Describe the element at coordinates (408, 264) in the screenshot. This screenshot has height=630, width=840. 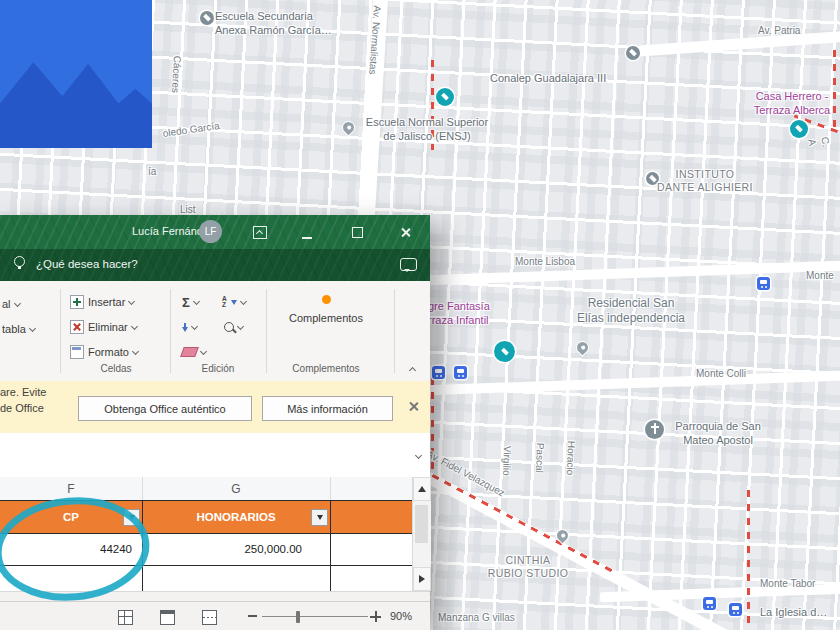
I see `feedback-bubble-icon` at that location.